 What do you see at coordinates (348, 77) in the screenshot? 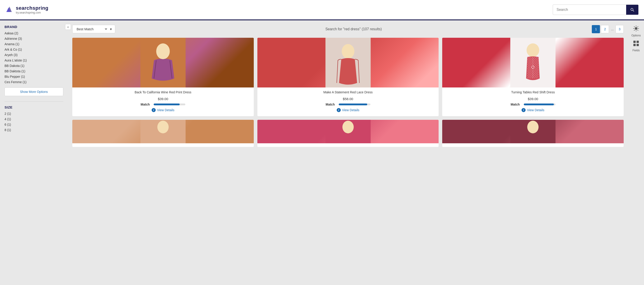
I see `product-card: Make A Statement Red Lace Dress $58.00 M…` at bounding box center [348, 77].